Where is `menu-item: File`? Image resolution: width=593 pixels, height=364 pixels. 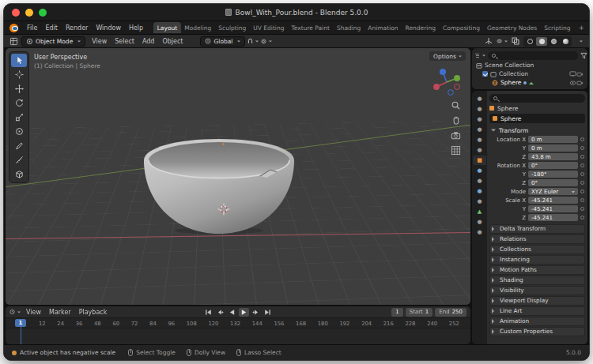
menu-item: File is located at coordinates (32, 28).